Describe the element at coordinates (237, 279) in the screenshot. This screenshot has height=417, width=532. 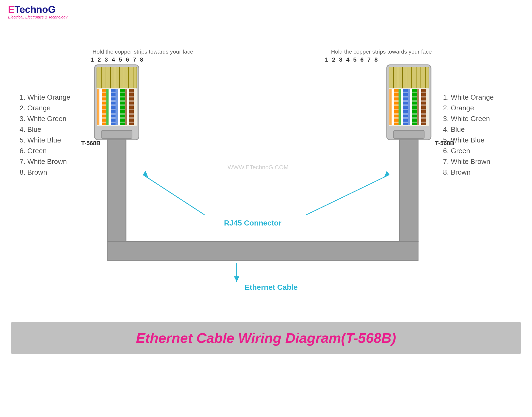
I see `cable-arrowhead` at that location.